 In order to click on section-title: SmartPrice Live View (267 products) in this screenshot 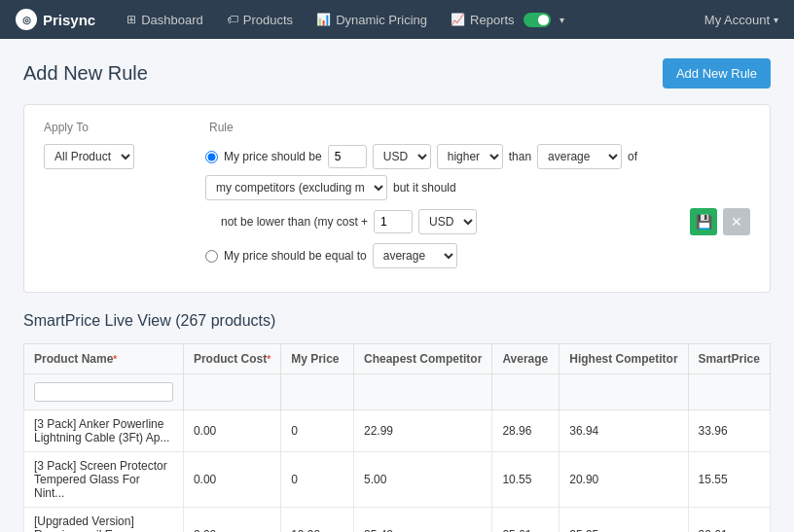, I will do `click(397, 321)`.